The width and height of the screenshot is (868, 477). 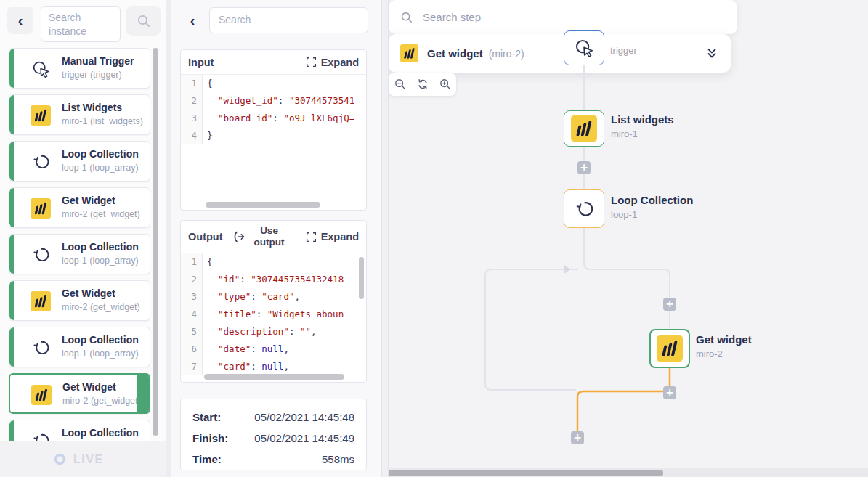 I want to click on code-text: "description": "",, so click(x=260, y=332).